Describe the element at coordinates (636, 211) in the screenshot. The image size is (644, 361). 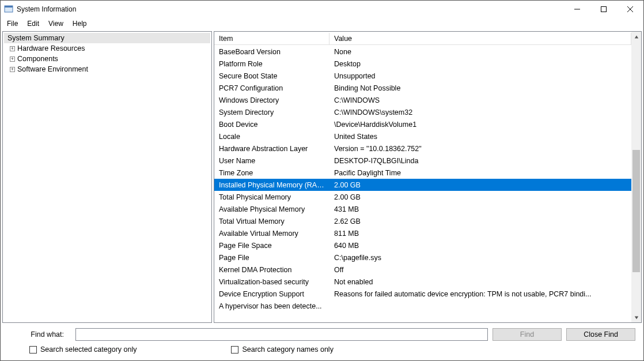
I see `scroll-thumb` at that location.